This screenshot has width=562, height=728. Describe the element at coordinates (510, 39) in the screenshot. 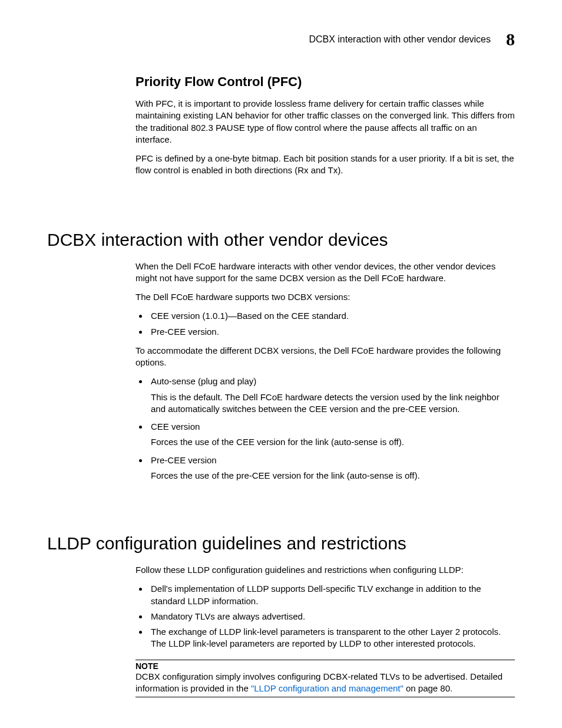

I see `chapter-number: 8` at that location.